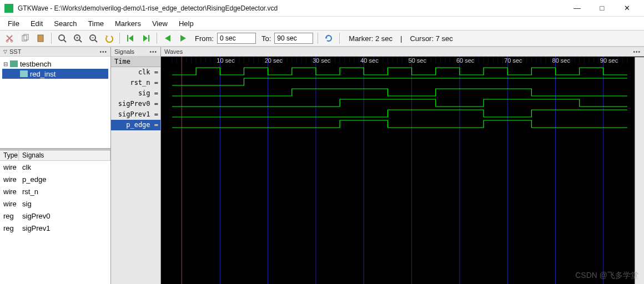 The height and width of the screenshot is (284, 644). Describe the element at coordinates (417, 60) in the screenshot. I see `svg-text: 50 sec` at that location.